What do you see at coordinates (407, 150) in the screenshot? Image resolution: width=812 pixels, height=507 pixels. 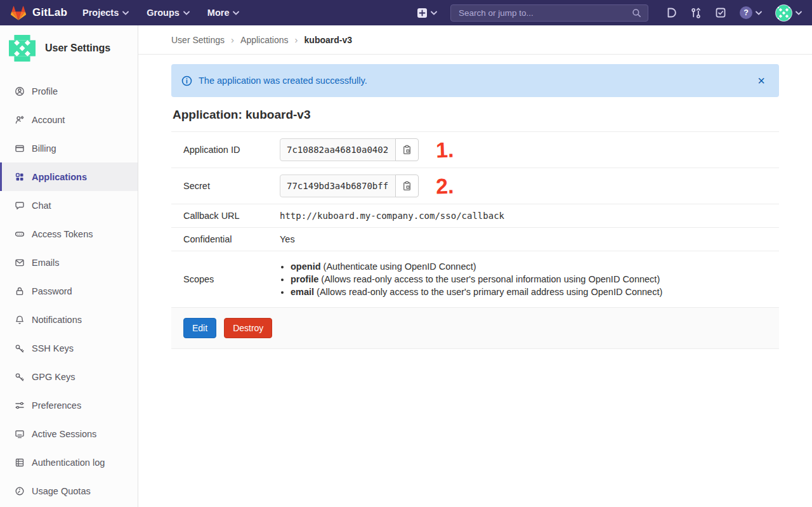 I see `copy-application-id-button` at bounding box center [407, 150].